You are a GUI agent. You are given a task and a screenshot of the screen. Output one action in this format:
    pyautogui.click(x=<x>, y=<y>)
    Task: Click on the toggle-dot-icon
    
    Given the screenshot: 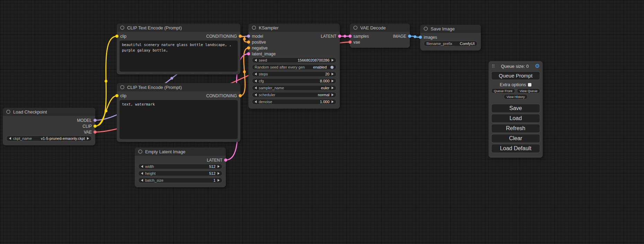 What is the action you would take?
    pyautogui.click(x=332, y=67)
    